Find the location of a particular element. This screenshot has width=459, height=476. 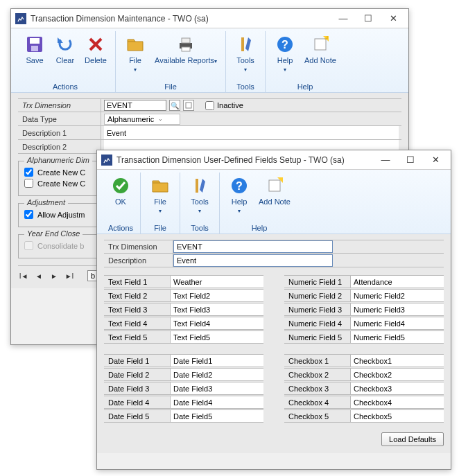

create-new-2-checkbox is located at coordinates (29, 183).